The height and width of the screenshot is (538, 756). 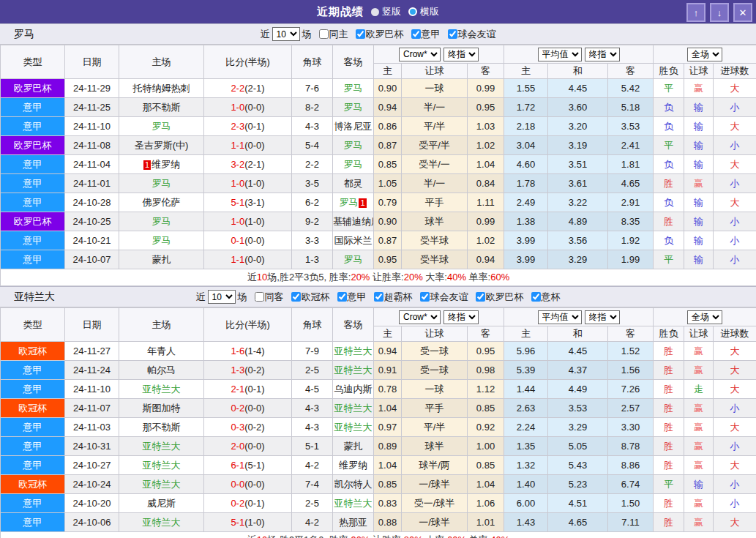 What do you see at coordinates (353, 222) in the screenshot?
I see `cell-away-team: 基辅迪纳摩` at bounding box center [353, 222].